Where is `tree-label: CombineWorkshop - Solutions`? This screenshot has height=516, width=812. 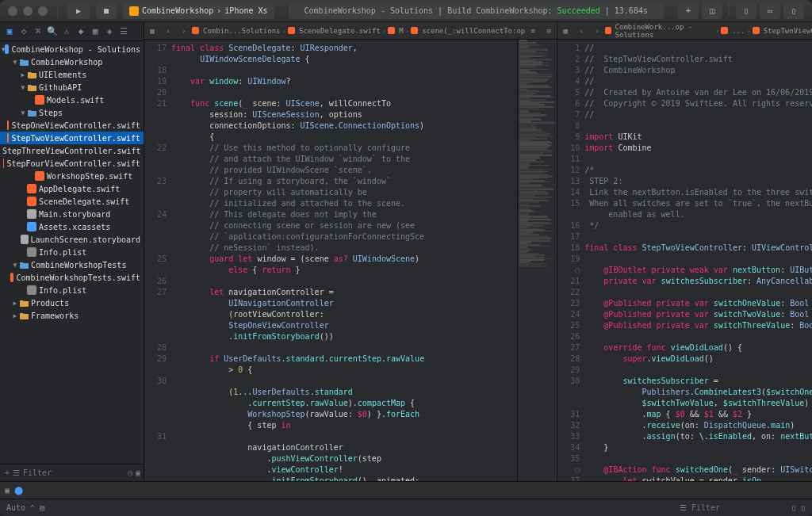
tree-label: CombineWorkshop - Solutions is located at coordinates (76, 49).